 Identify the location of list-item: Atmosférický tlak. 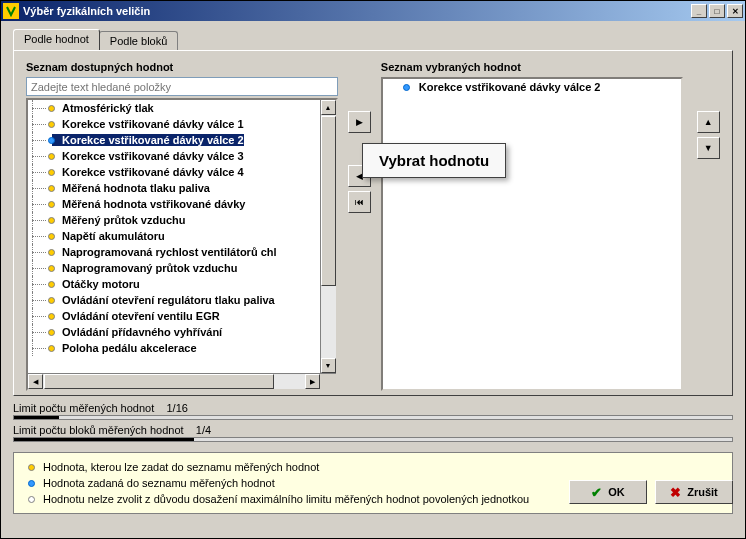
(174, 108).